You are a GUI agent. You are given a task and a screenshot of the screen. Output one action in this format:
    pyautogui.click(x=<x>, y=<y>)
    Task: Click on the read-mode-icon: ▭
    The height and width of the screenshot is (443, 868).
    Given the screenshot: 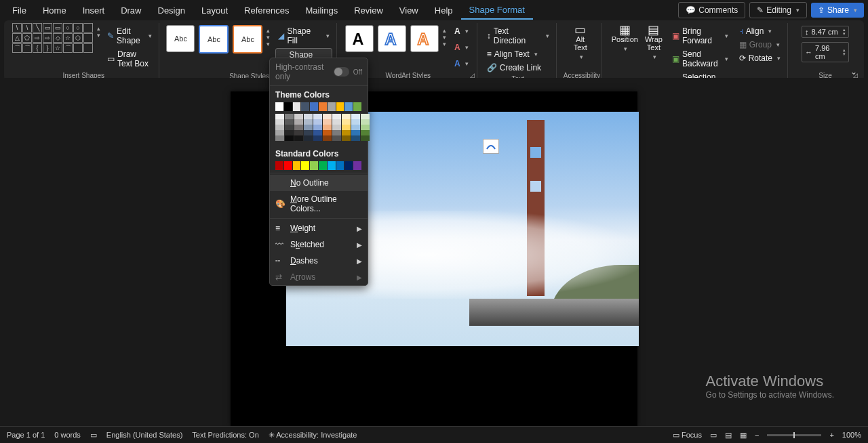 What is the action you would take?
    pyautogui.click(x=713, y=435)
    